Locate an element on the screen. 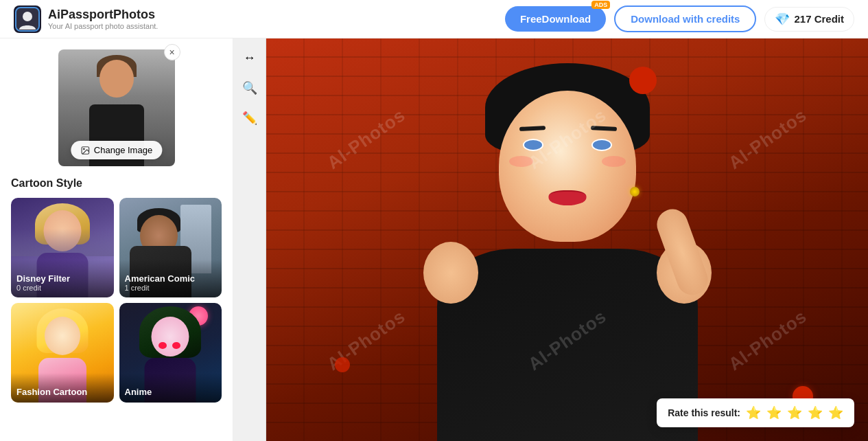 This screenshot has height=441, width=868. fashion-cartoon-label: Fashion Cartoon is located at coordinates (62, 387).